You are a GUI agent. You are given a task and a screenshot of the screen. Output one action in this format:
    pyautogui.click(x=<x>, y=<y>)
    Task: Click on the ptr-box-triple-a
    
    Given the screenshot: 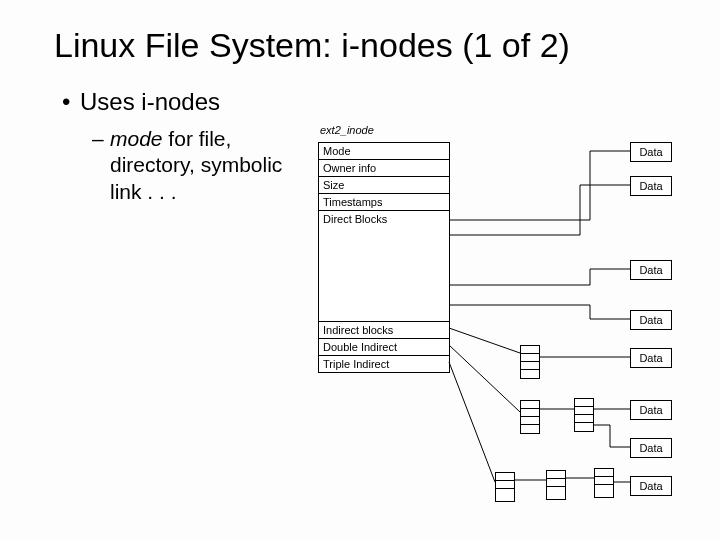 What is the action you would take?
    pyautogui.click(x=505, y=487)
    